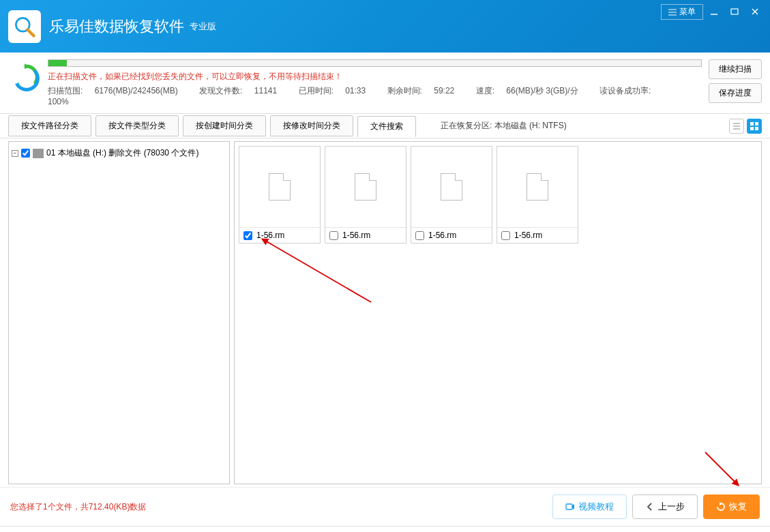 The image size is (770, 532). What do you see at coordinates (385, 506) in the screenshot?
I see `selection-bar: 您选择了1个文件，共712.40(KB)数据 视频教程 上一步 恢复` at bounding box center [385, 506].